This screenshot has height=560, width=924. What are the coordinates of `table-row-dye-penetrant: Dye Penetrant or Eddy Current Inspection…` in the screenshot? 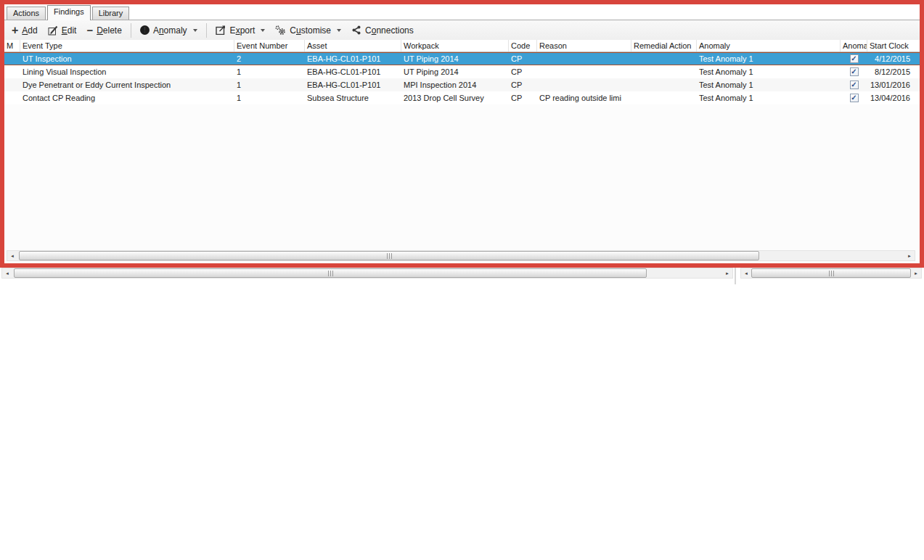 It's located at (462, 85).